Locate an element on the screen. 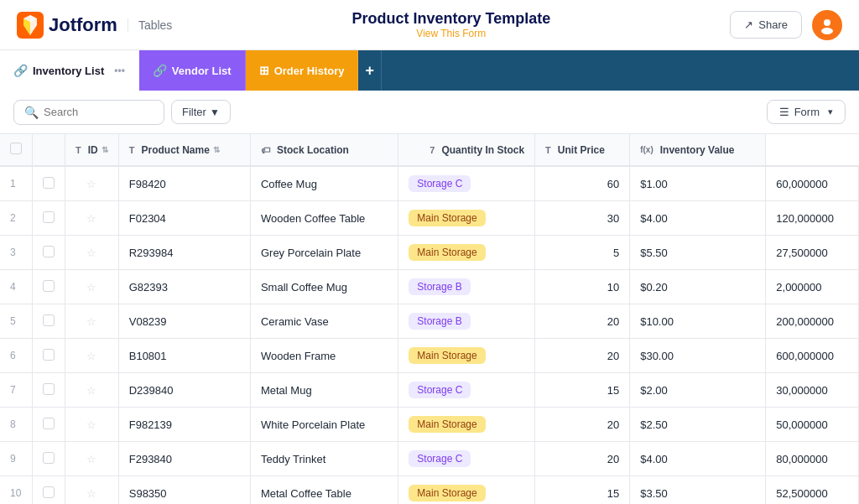  row-stock-location: Storage C is located at coordinates (466, 391).